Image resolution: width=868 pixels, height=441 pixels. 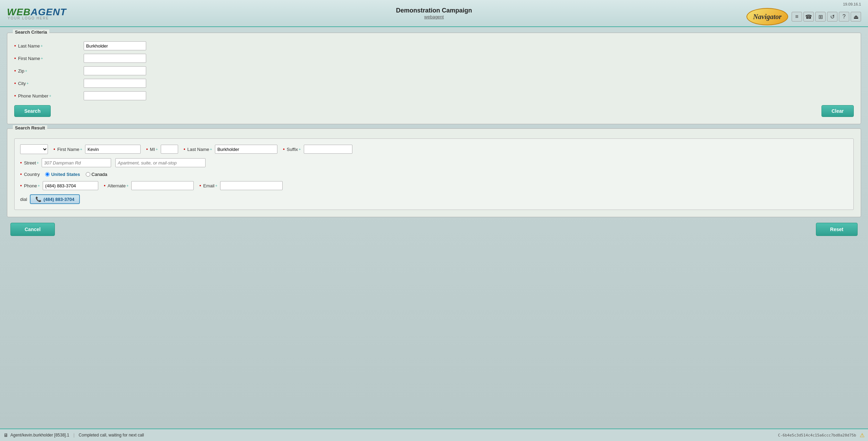 I want to click on zip-row: • Zip +, so click(x=434, y=71).